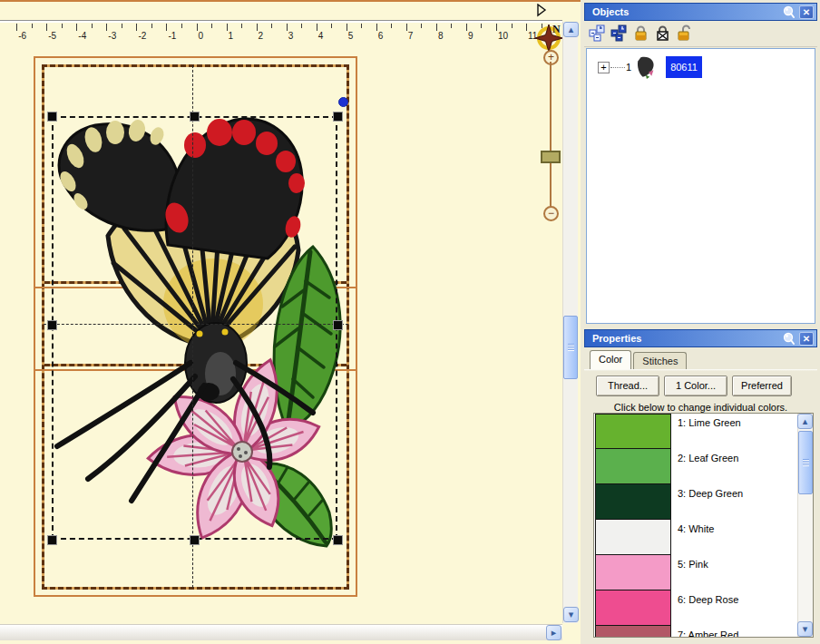  I want to click on color-row: 1: Lime Green, so click(704, 432).